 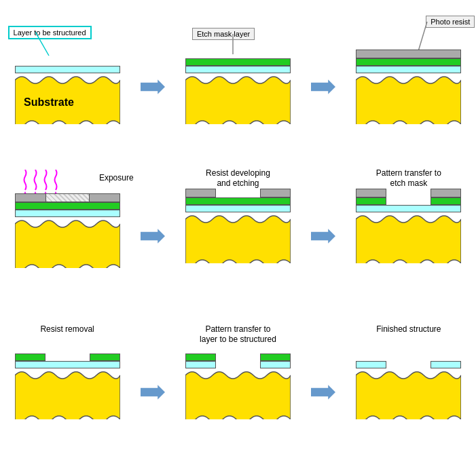 I want to click on step-9: Finished structure, so click(x=409, y=372).